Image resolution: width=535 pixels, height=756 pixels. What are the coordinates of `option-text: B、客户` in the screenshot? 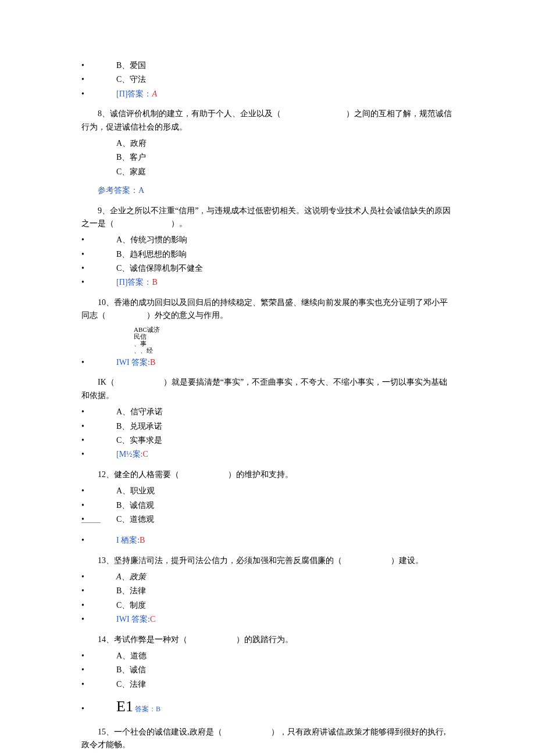 It's located at (131, 157).